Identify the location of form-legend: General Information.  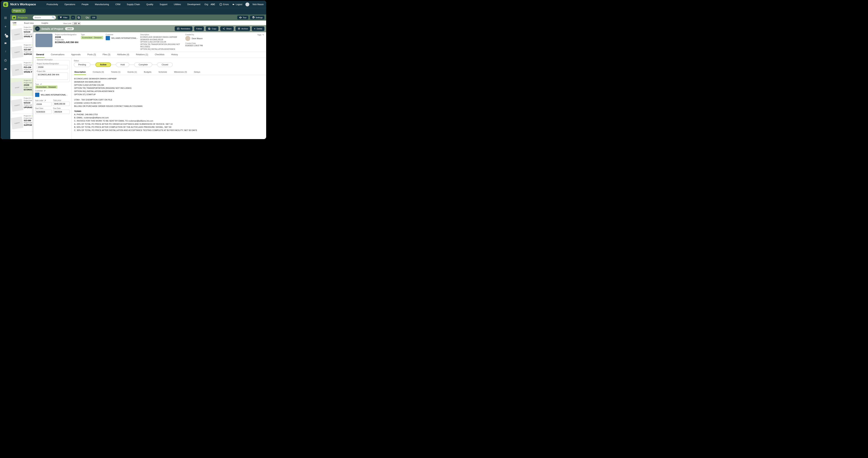
(45, 60).